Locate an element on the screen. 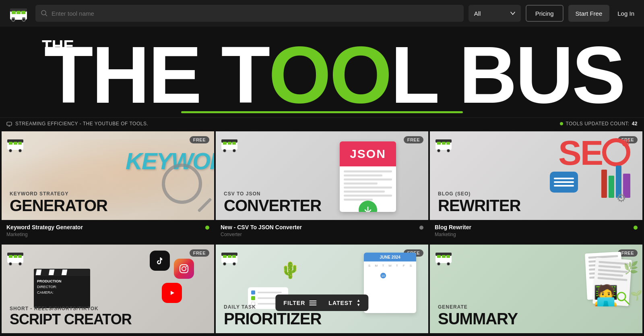 The image size is (644, 336). tools-count-label: TOOLS UPDATED COUNT: is located at coordinates (597, 124).